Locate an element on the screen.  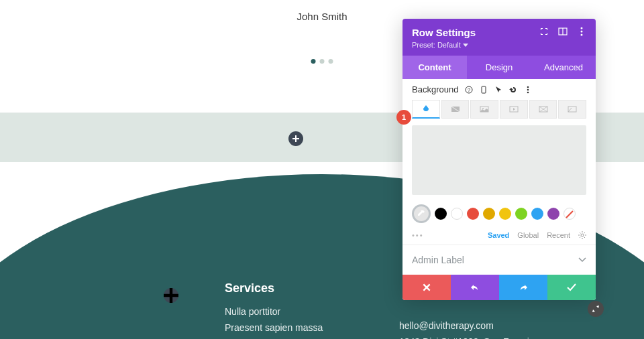
swatch-white is located at coordinates (457, 214).